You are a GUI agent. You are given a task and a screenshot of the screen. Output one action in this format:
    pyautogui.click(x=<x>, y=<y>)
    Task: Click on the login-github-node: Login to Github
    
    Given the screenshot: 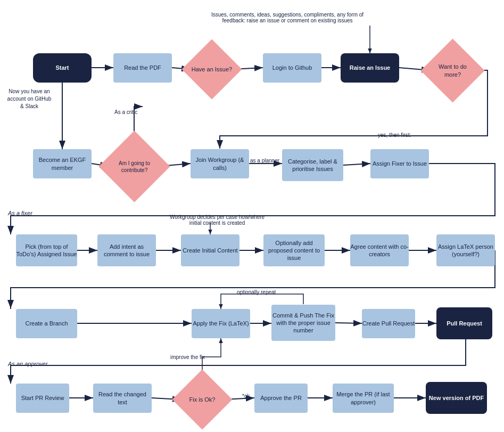 What is the action you would take?
    pyautogui.click(x=292, y=68)
    